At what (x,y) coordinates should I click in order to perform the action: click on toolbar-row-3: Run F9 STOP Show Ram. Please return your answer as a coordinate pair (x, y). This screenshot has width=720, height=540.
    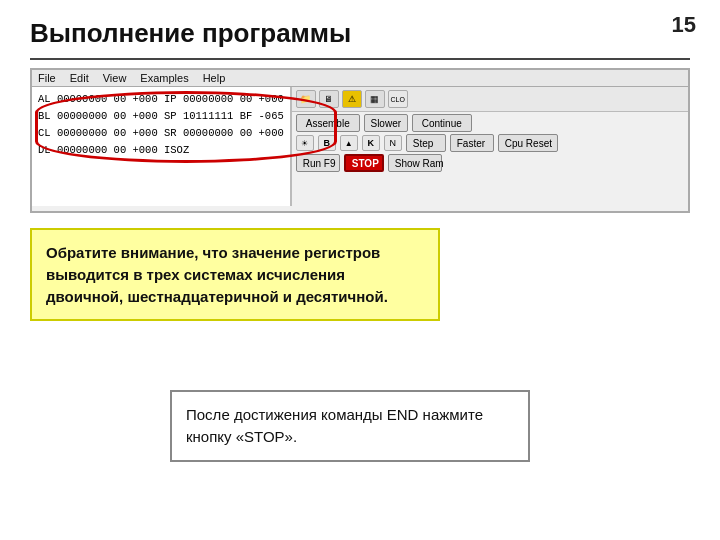
    Looking at the image, I should click on (490, 163).